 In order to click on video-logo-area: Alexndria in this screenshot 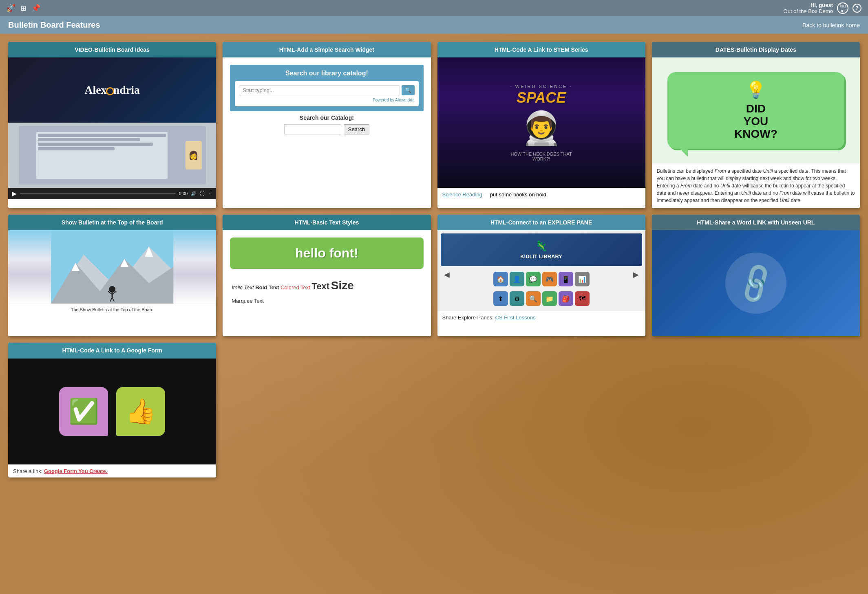, I will do `click(112, 90)`.